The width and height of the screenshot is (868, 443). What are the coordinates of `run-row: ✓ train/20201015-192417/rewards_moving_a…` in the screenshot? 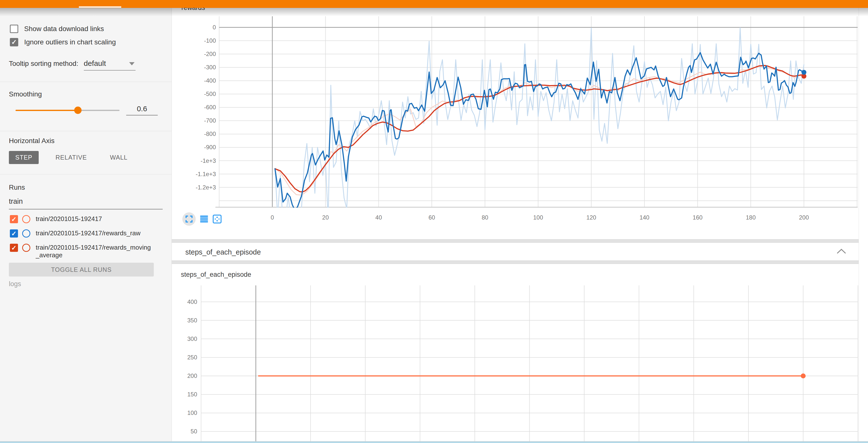 It's located at (82, 252).